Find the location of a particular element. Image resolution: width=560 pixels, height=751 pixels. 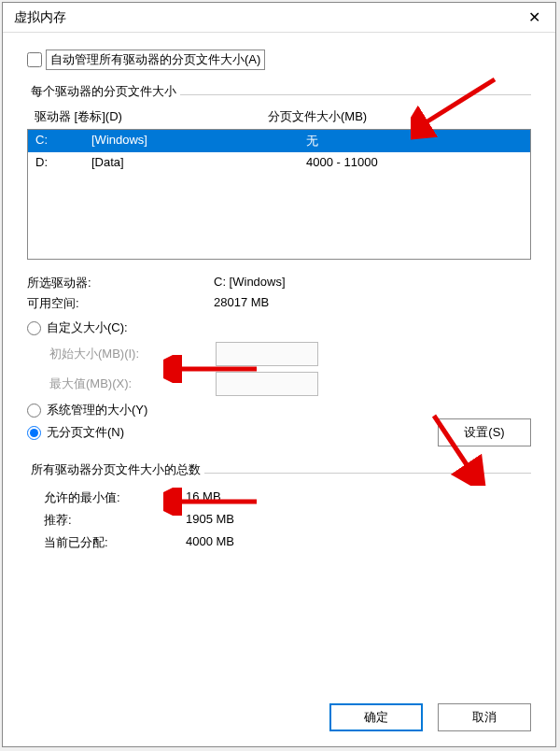

auto-manage-label: 自动管理所有驱动器的分页文件大小(A) is located at coordinates (155, 60).